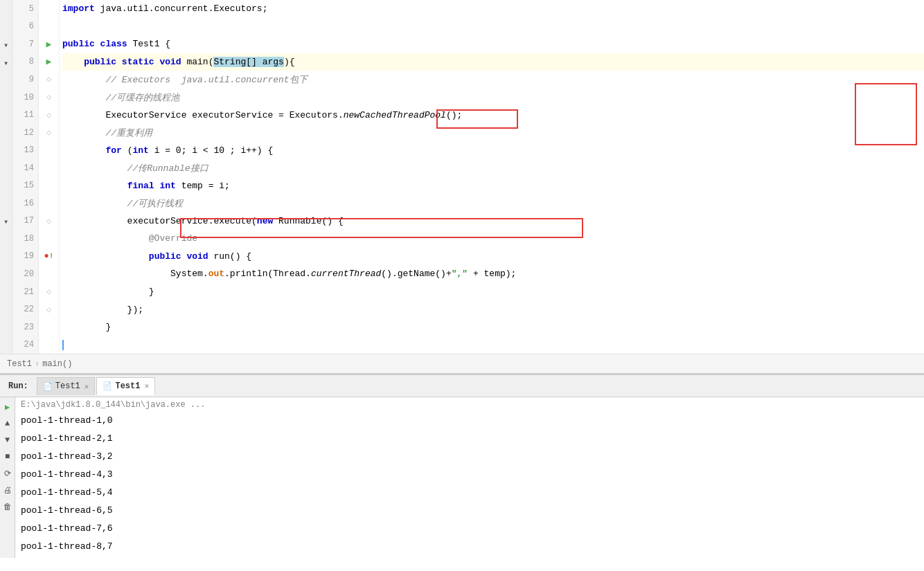 The image size is (924, 571). I want to click on output-line-2: pool-1-thread-2,1, so click(470, 438).